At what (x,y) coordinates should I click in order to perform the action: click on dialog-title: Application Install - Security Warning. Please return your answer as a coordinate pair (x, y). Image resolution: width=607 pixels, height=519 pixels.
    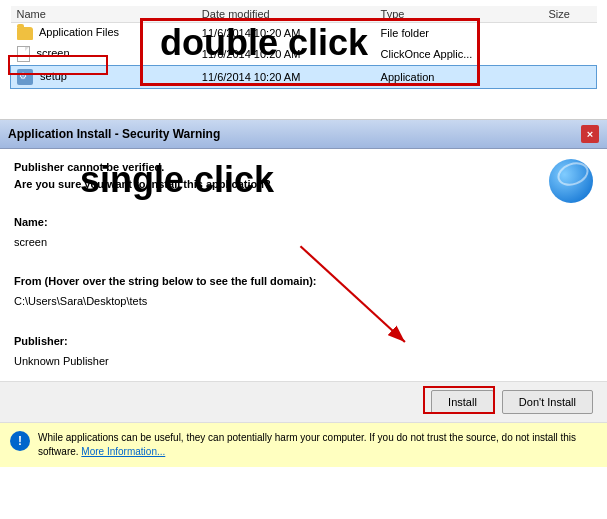
    Looking at the image, I should click on (114, 134).